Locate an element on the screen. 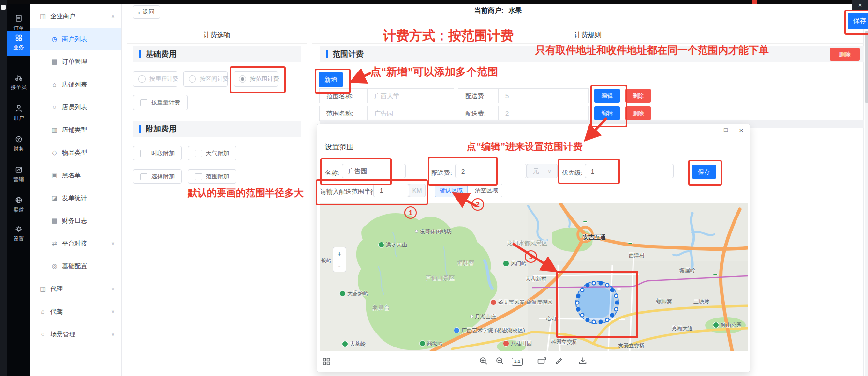 The image size is (868, 376). zoom-out-icon is located at coordinates (500, 362).